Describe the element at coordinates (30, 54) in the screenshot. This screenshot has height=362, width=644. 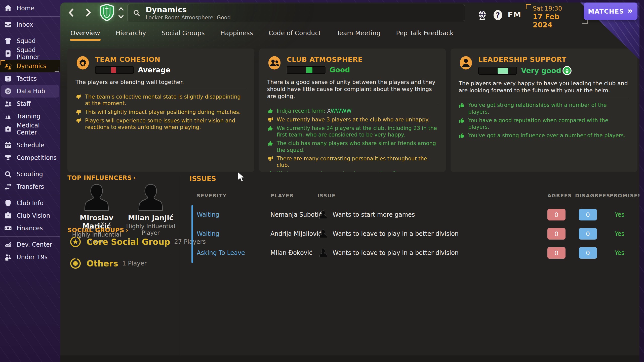
I see `sidebar-item-squad-planner: Squad Planner` at that location.